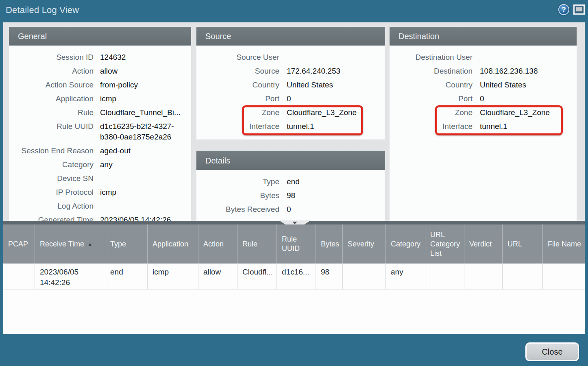 This screenshot has height=366, width=588. I want to click on column-header-rule: Rule, so click(257, 244).